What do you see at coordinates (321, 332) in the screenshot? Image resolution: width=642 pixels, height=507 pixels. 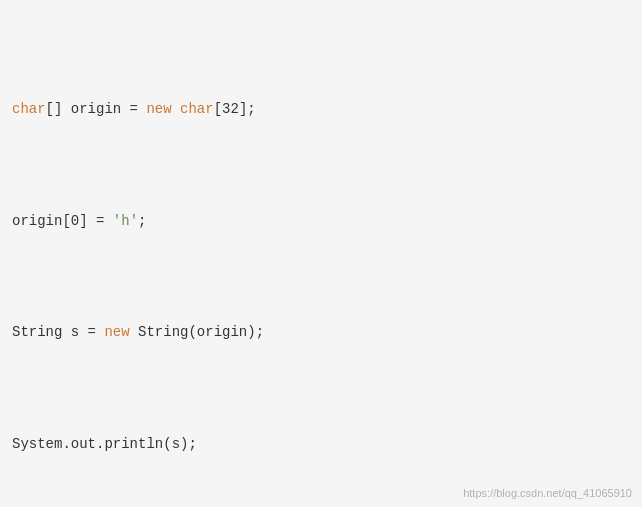 I see `code-line-3: String s = new String(origin);` at bounding box center [321, 332].